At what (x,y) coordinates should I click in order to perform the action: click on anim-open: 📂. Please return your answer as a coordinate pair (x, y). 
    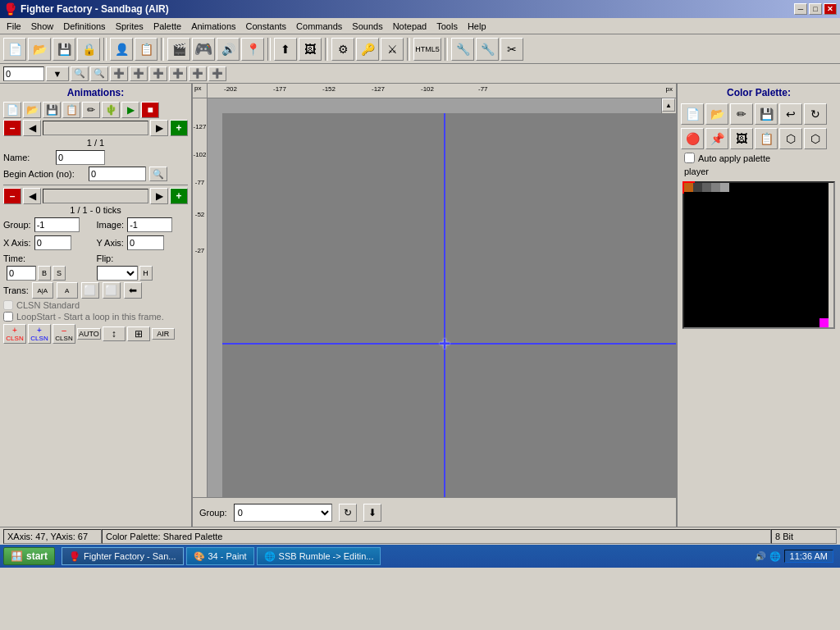
    Looking at the image, I should click on (32, 110).